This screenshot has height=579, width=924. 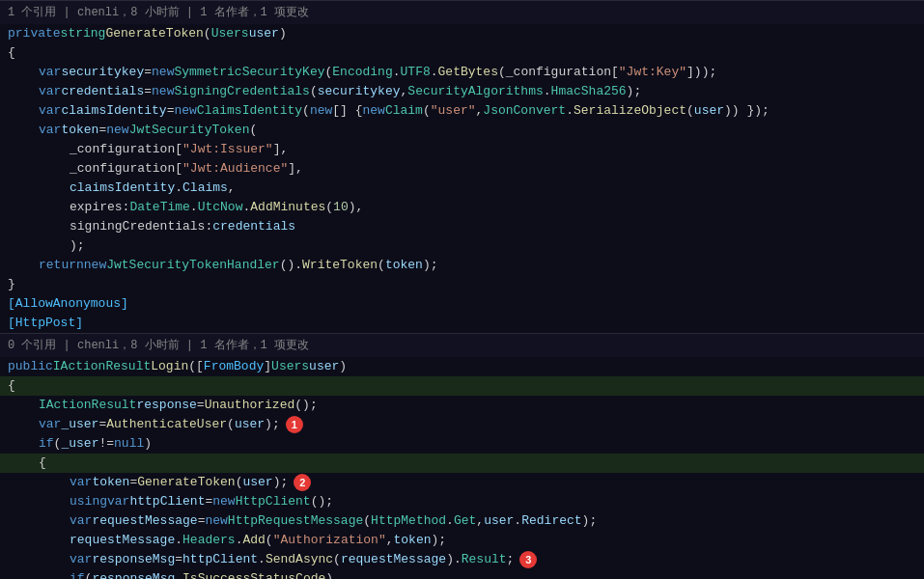 What do you see at coordinates (236, 169) in the screenshot?
I see `code-token: "Jwt:Audience"` at bounding box center [236, 169].